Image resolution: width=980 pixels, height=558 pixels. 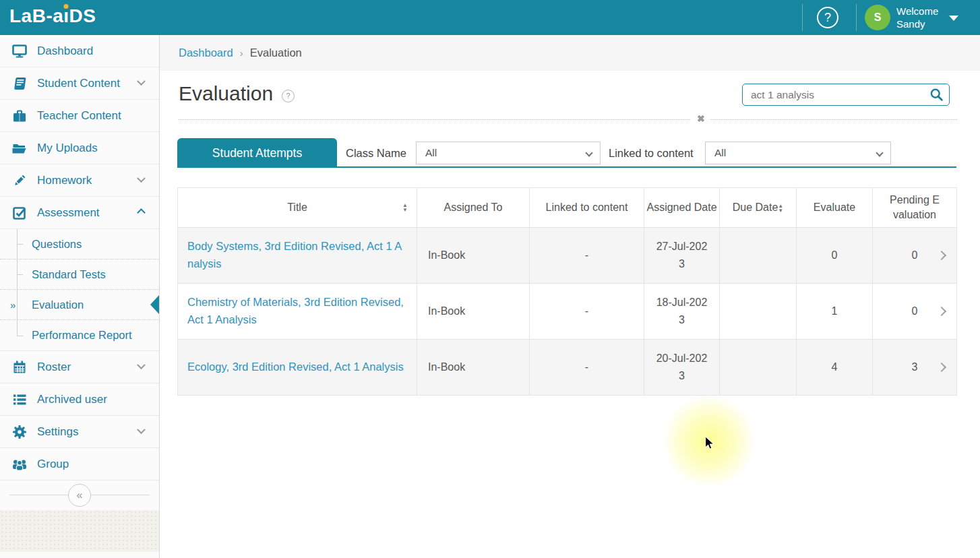 What do you see at coordinates (80, 116) in the screenshot?
I see `sidebar-item-label: Teacher Content` at bounding box center [80, 116].